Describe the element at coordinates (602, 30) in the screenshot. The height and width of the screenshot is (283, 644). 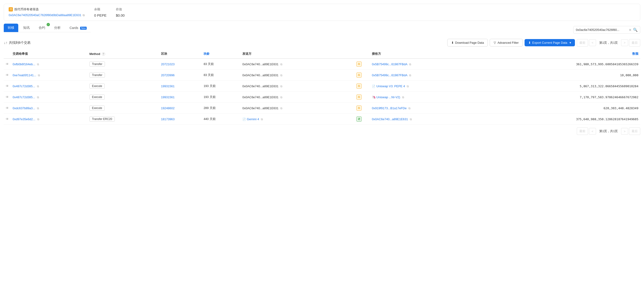
I see `search-input` at that location.